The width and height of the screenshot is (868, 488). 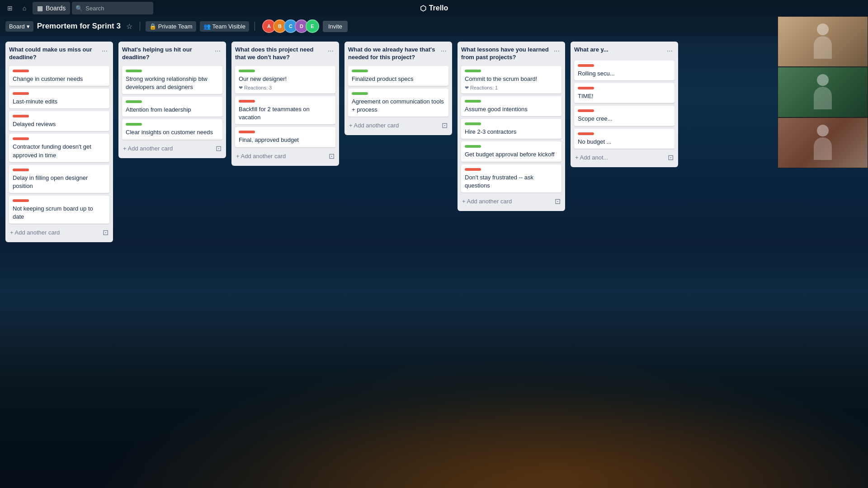 What do you see at coordinates (140, 26) in the screenshot?
I see `nav-separator` at bounding box center [140, 26].